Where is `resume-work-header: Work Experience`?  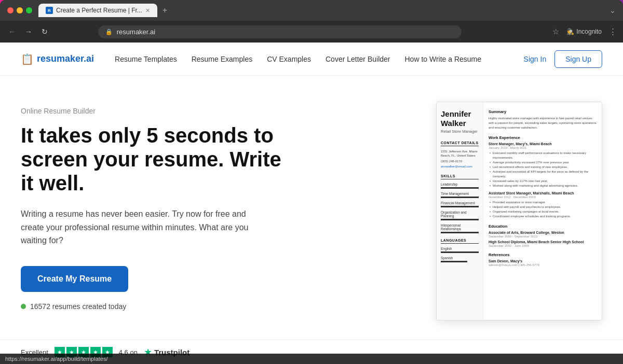 resume-work-header: Work Experience is located at coordinates (543, 138).